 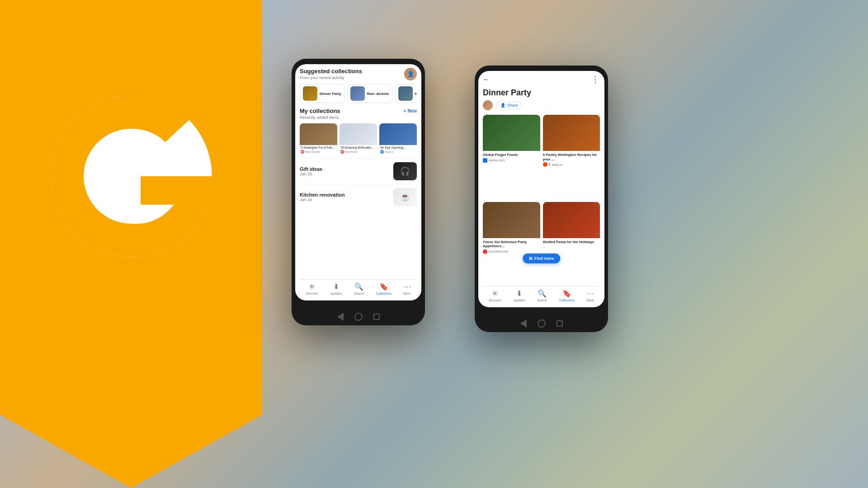 I want to click on collection-gift-ideas-info: Gift ideas Jan 26, so click(x=311, y=171).